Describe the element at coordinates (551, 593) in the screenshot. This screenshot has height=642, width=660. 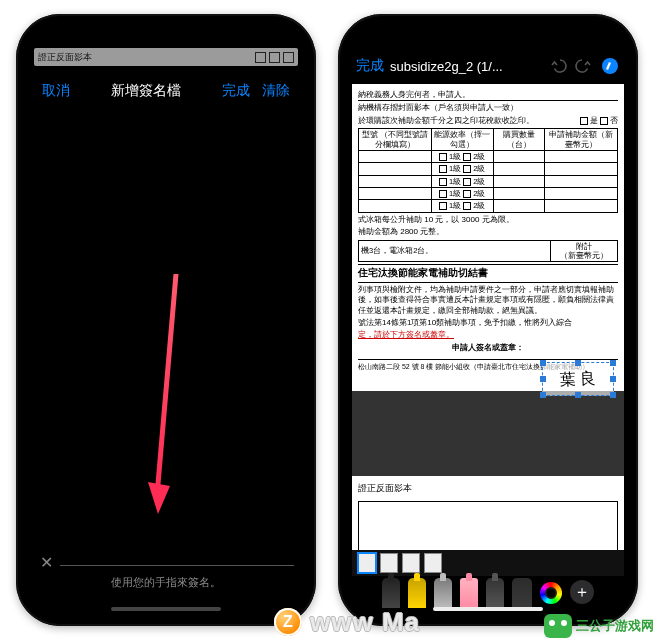
I see `color-picker-icon` at that location.